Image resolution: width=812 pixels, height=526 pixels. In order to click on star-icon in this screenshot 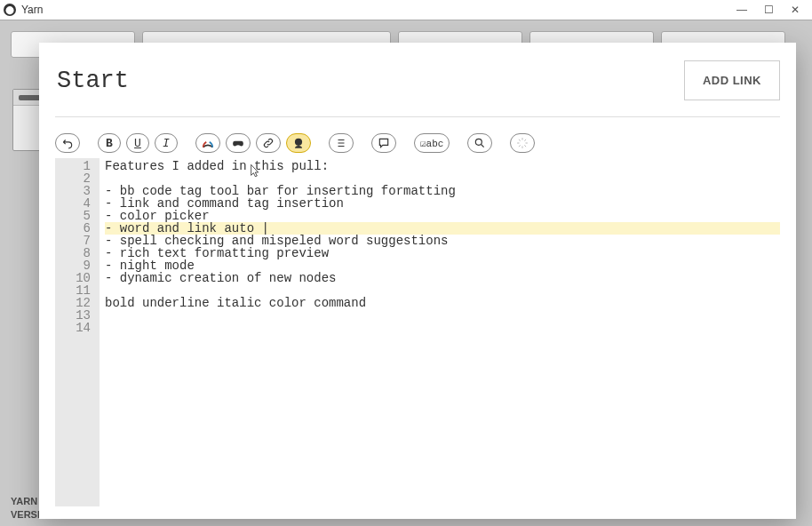, I will do `click(522, 143)`.